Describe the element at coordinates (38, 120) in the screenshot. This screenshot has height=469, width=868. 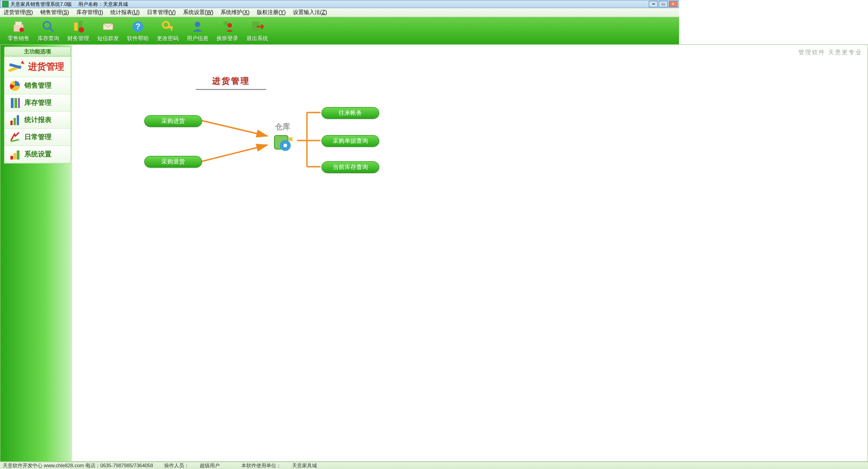
I see `sidebar-item-report: 统计报表` at that location.